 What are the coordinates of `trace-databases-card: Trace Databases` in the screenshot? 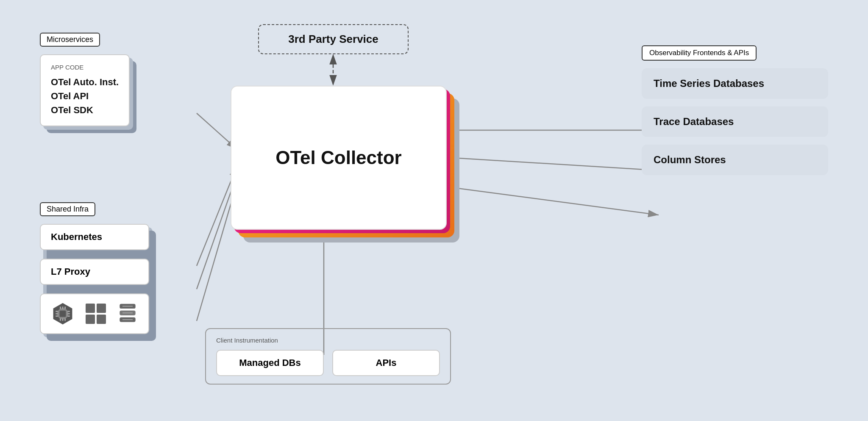 It's located at (735, 122).